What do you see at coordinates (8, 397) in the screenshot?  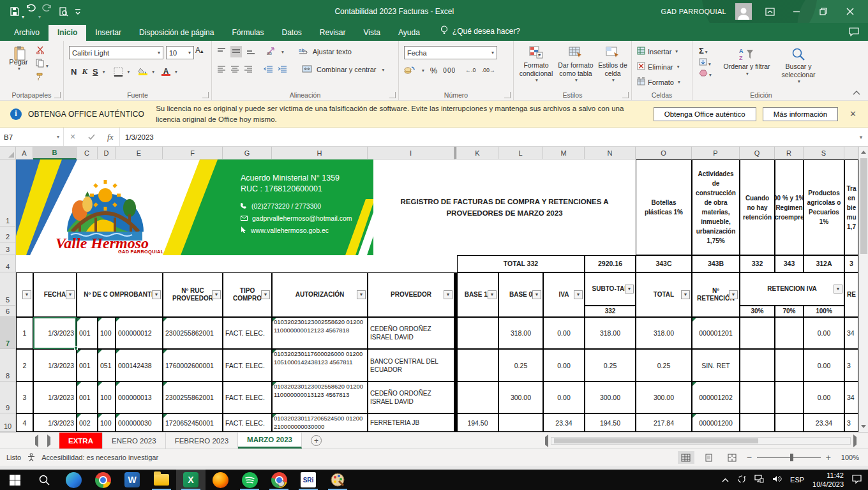 I see `row-header-9: 9` at bounding box center [8, 397].